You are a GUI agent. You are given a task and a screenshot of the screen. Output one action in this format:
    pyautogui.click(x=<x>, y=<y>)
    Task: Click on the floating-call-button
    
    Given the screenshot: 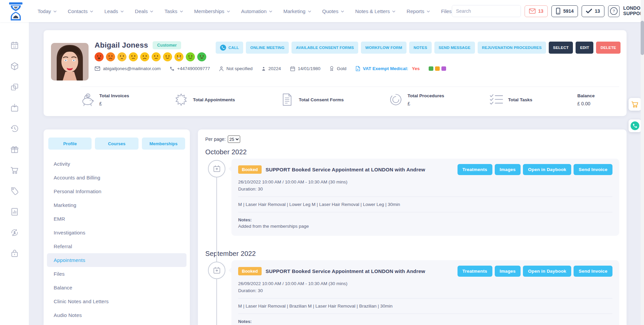 What is the action you would take?
    pyautogui.click(x=635, y=126)
    